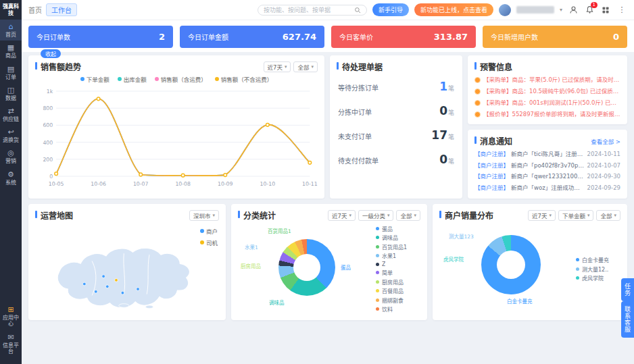 The image size is (634, 364). I want to click on merchant-metric-select: 下单金额▾, so click(576, 215).